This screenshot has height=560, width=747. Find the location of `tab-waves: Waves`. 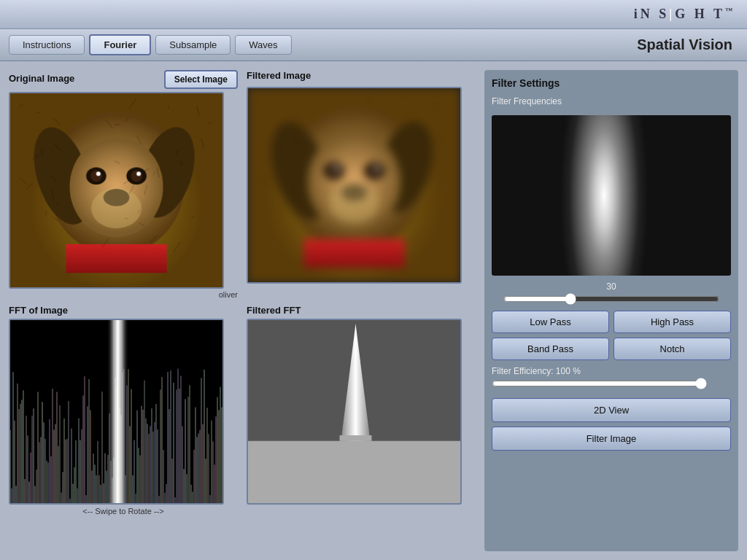

tab-waves: Waves is located at coordinates (263, 45).